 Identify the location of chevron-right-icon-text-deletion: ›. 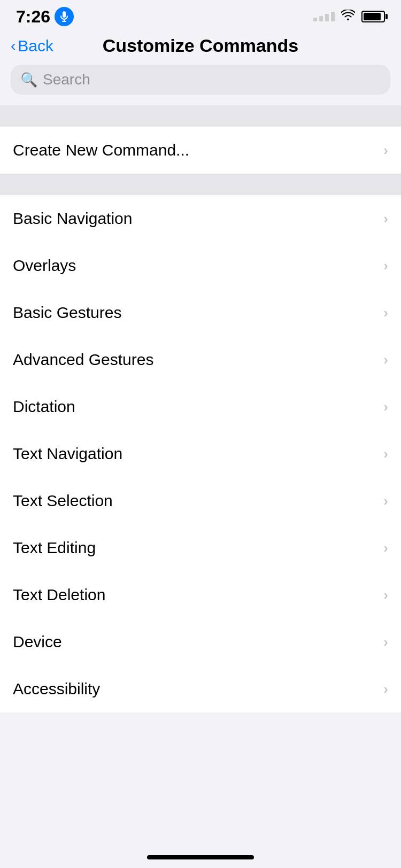
(386, 595).